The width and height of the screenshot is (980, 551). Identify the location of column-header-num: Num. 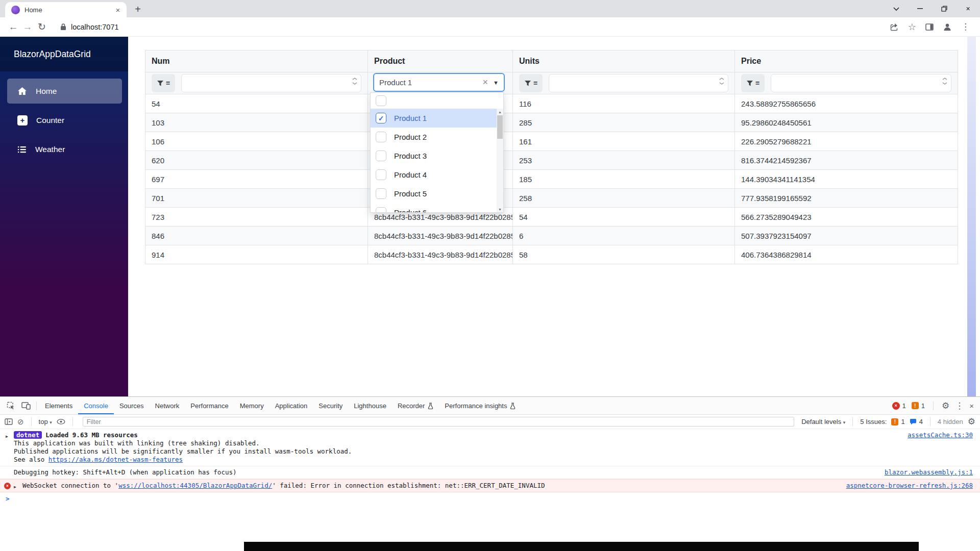
(257, 61).